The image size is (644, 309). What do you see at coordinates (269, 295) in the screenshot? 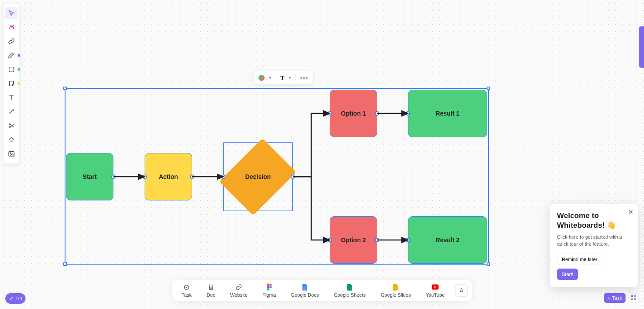
I see `insert-label: Figma` at bounding box center [269, 295].